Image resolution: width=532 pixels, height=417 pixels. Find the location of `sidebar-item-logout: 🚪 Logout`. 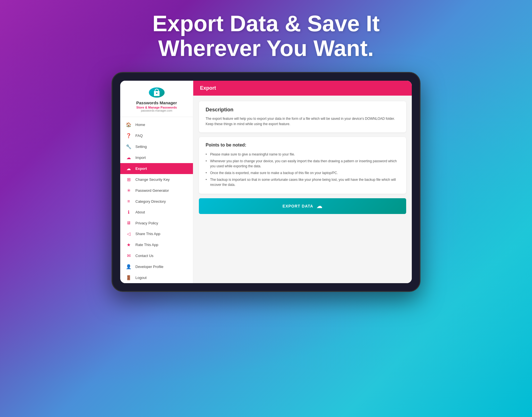

sidebar-item-logout: 🚪 Logout is located at coordinates (157, 278).